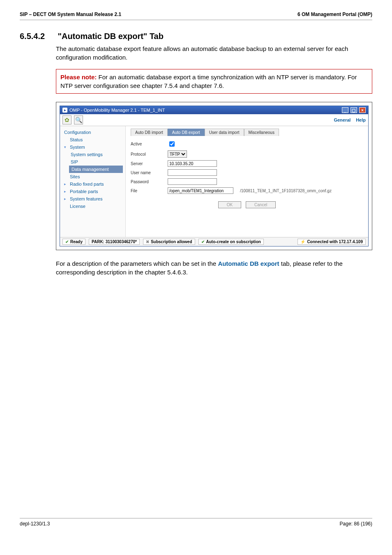 The image size is (392, 555). Describe the element at coordinates (93, 147) in the screenshot. I see `sidebar-system: ▾System` at that location.